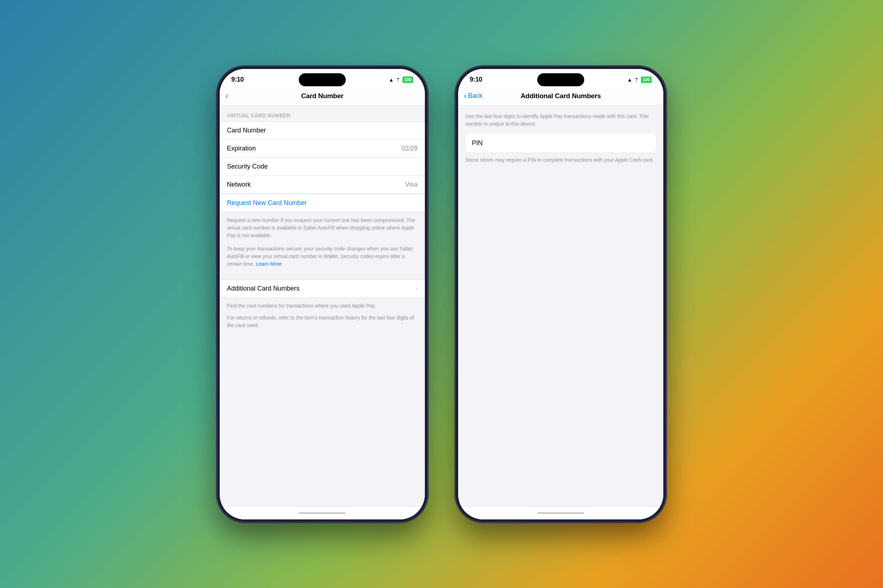 The width and height of the screenshot is (883, 588). Describe the element at coordinates (322, 158) in the screenshot. I see `virtual-card-list: Card Number Expiration 02/29 Security Co…` at that location.